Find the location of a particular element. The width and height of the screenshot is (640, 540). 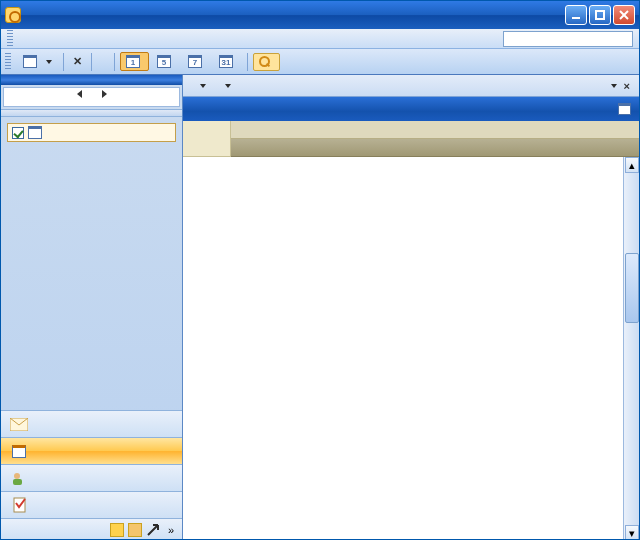

maximize-button is located at coordinates (600, 15).